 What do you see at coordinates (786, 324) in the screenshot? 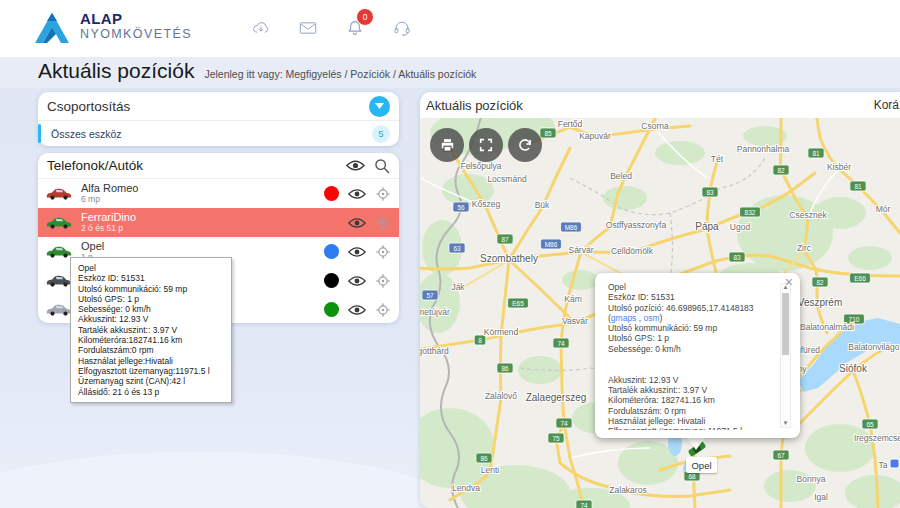
I see `scroll-thumb` at bounding box center [786, 324].